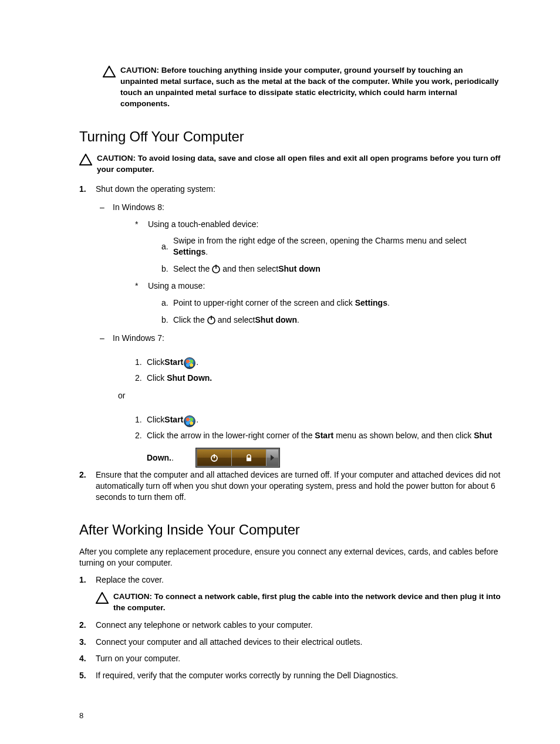 The image size is (560, 744). Describe the element at coordinates (311, 87) in the screenshot. I see `caution-text: CAUTION: Before touching anything inside…` at that location.